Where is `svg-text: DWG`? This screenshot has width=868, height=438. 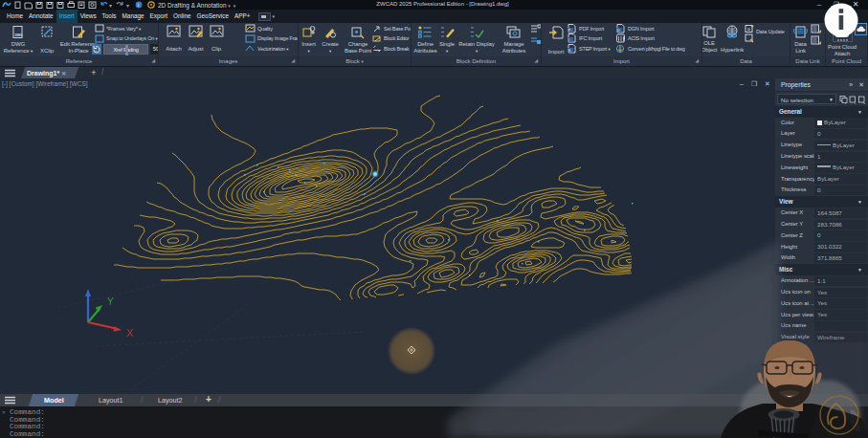
svg-text: DWG is located at coordinates (18, 35).